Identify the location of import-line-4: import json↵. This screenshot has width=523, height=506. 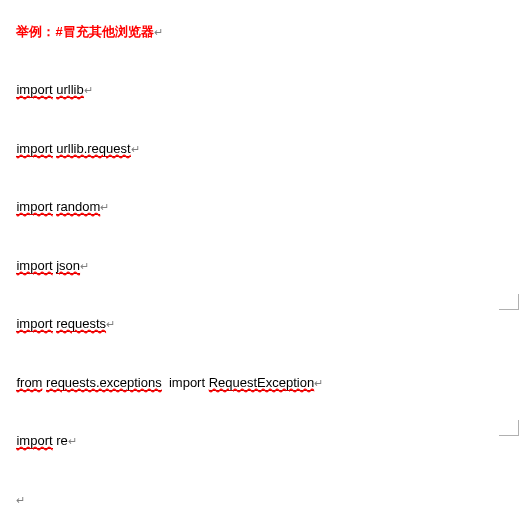
(262, 266).